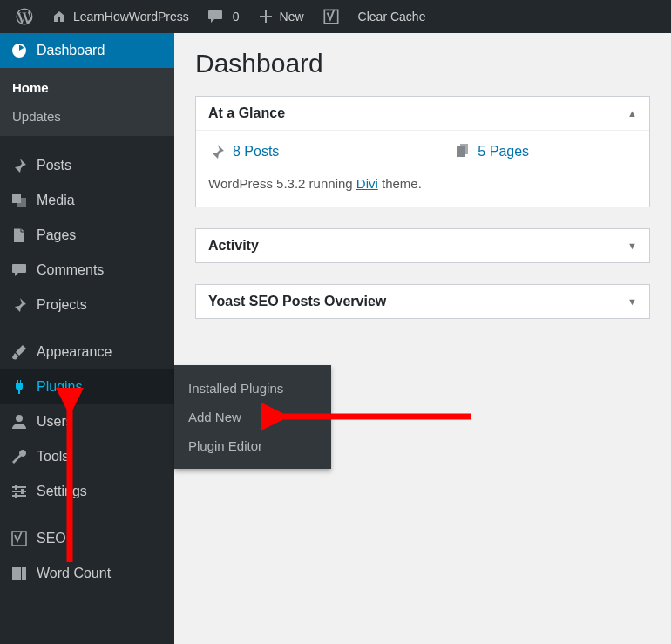 The height and width of the screenshot is (644, 671). Describe the element at coordinates (62, 305) in the screenshot. I see `sidebar-item-label: Projects` at that location.